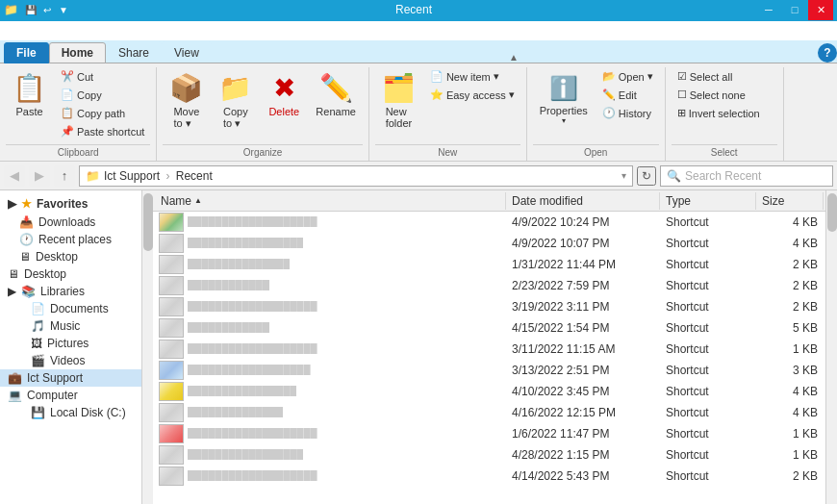 The width and height of the screenshot is (837, 504). What do you see at coordinates (252, 433) in the screenshot?
I see `file-name: ███████████████████` at bounding box center [252, 433].